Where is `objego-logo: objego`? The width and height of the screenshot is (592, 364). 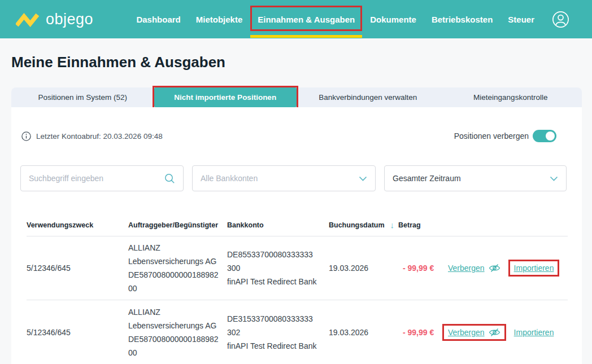 objego-logo: objego is located at coordinates (54, 19).